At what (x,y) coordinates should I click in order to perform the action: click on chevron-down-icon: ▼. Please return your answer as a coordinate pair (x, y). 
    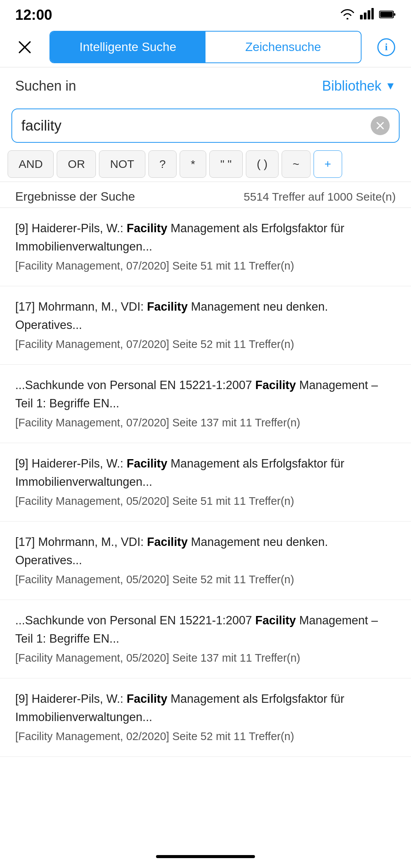
    Looking at the image, I should click on (390, 86).